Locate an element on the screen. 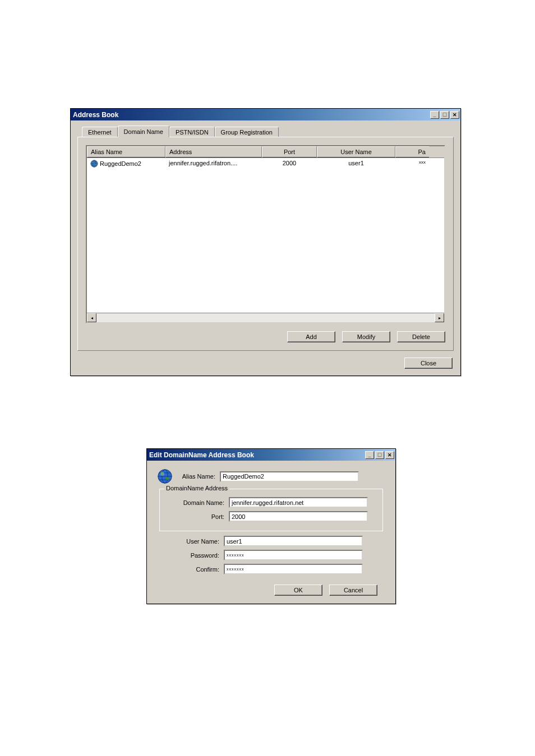 This screenshot has height=756, width=535. password-row: Password: is located at coordinates (271, 555).